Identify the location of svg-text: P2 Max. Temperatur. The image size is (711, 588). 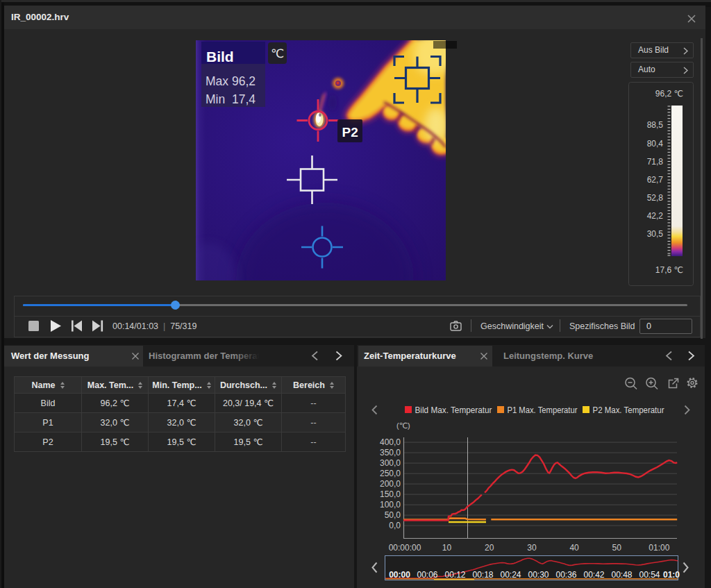
(629, 410).